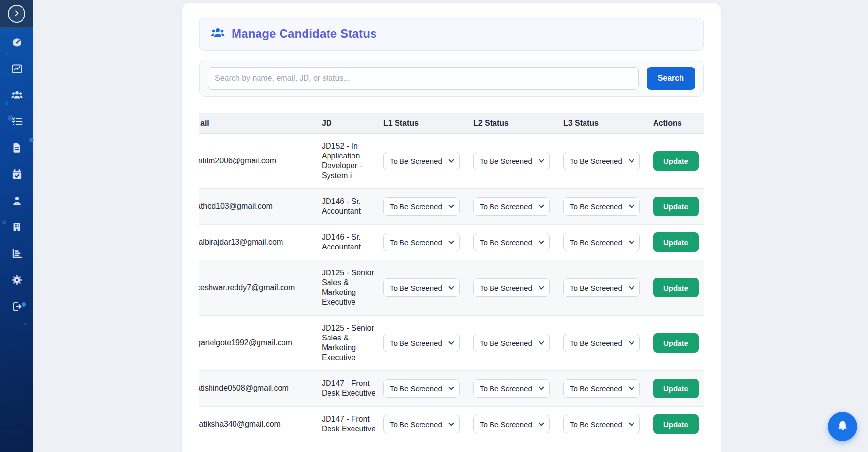 The image size is (868, 452). Describe the element at coordinates (428, 123) in the screenshot. I see `column-header-l1-status: L1 Status` at that location.